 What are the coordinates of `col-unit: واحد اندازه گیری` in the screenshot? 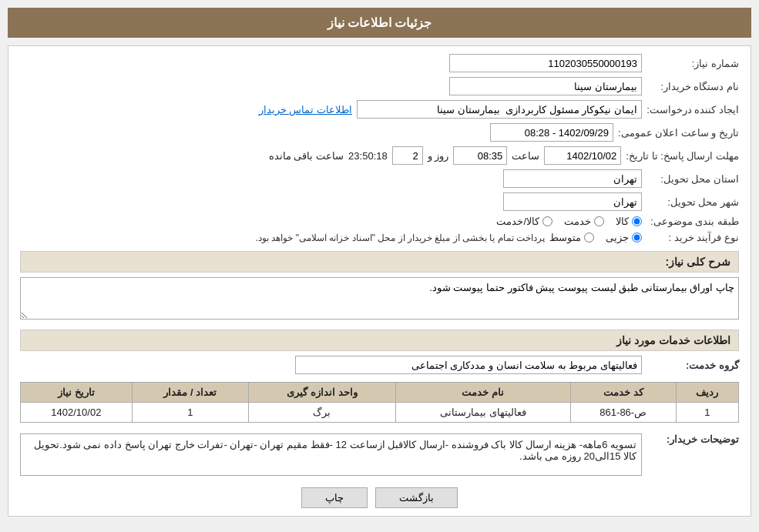 It's located at (322, 393).